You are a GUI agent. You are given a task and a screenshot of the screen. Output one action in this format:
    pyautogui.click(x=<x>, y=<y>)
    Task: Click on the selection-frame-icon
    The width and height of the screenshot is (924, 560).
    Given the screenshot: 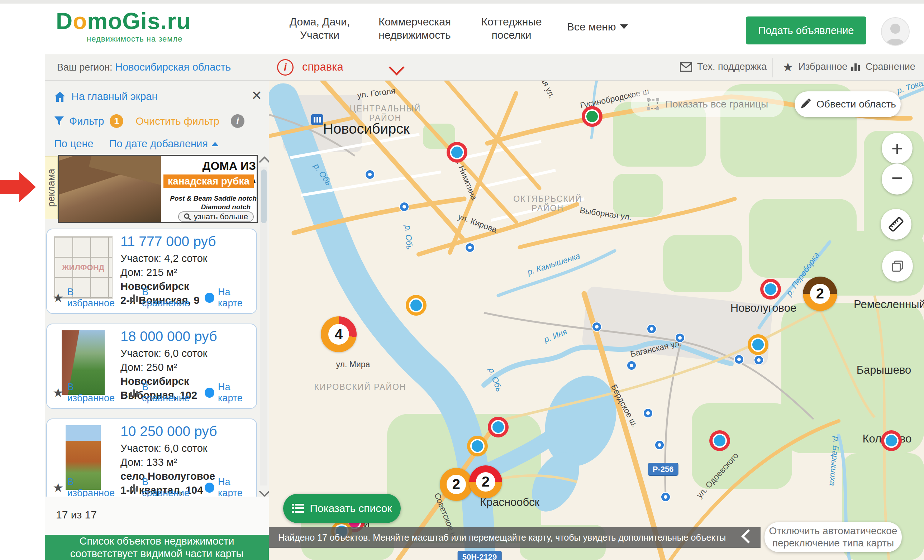 What is the action you would take?
    pyautogui.click(x=653, y=104)
    